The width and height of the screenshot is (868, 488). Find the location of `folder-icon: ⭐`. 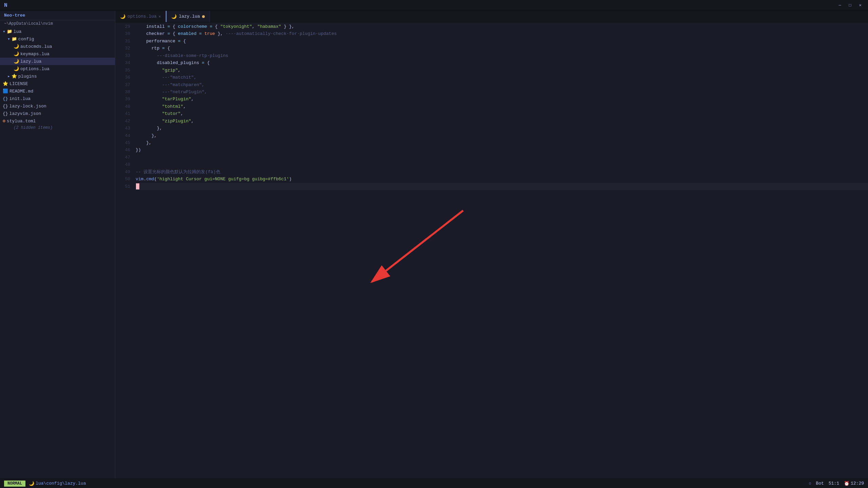

folder-icon: ⭐ is located at coordinates (14, 76).